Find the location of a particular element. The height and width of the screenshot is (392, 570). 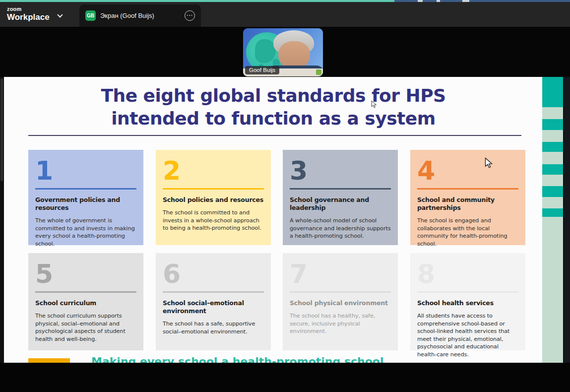

screen-share-tab-label: Экран (Goof Buijs) is located at coordinates (140, 16).